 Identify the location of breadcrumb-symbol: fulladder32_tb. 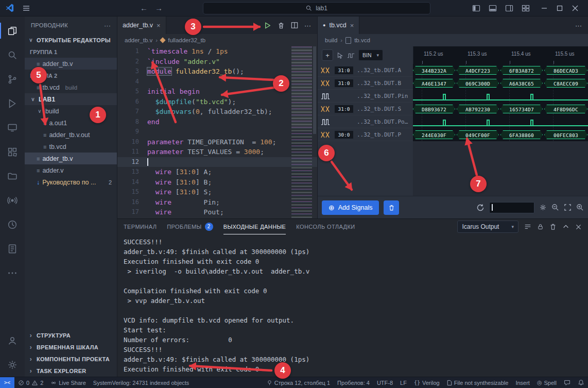
(186, 40).